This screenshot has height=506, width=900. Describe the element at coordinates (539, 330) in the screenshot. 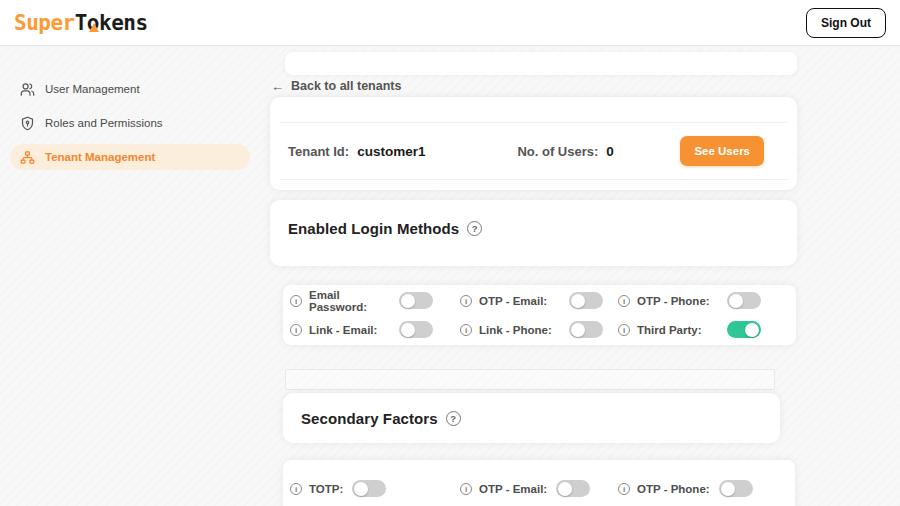

I see `login-method-link-phone: i Link - Phone:` at that location.